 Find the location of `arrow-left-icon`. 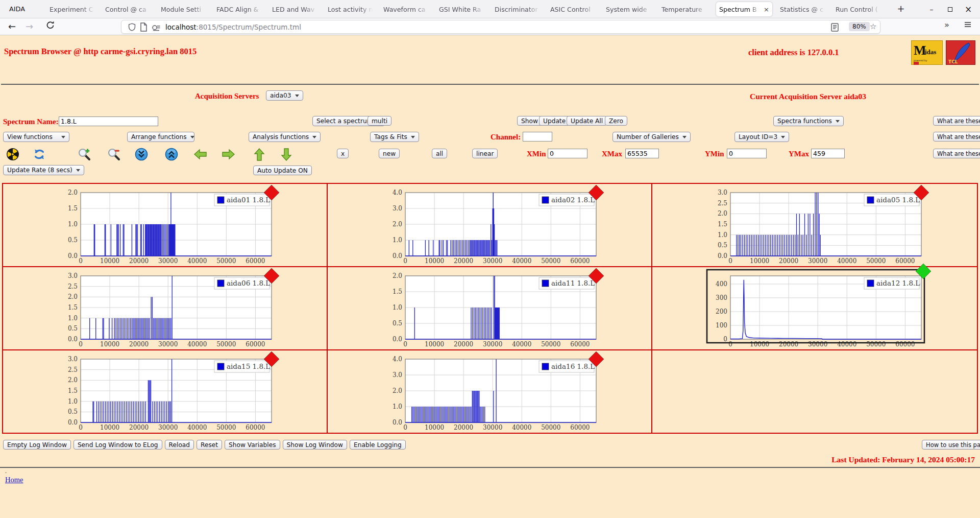

arrow-left-icon is located at coordinates (200, 154).